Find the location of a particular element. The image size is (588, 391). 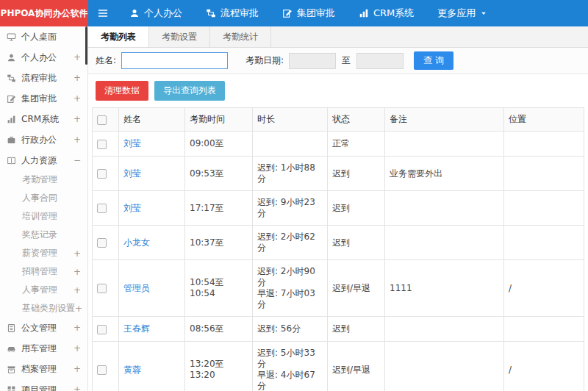

sidebar-item-human-resources: 人力资源− is located at coordinates (44, 160).